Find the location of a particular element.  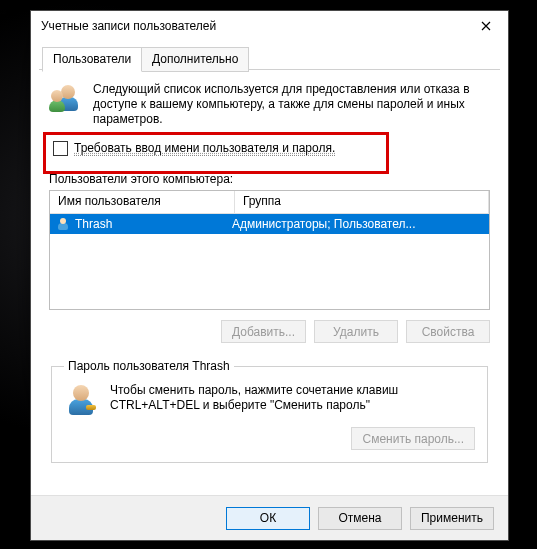

users-duo-icon is located at coordinates (66, 99).